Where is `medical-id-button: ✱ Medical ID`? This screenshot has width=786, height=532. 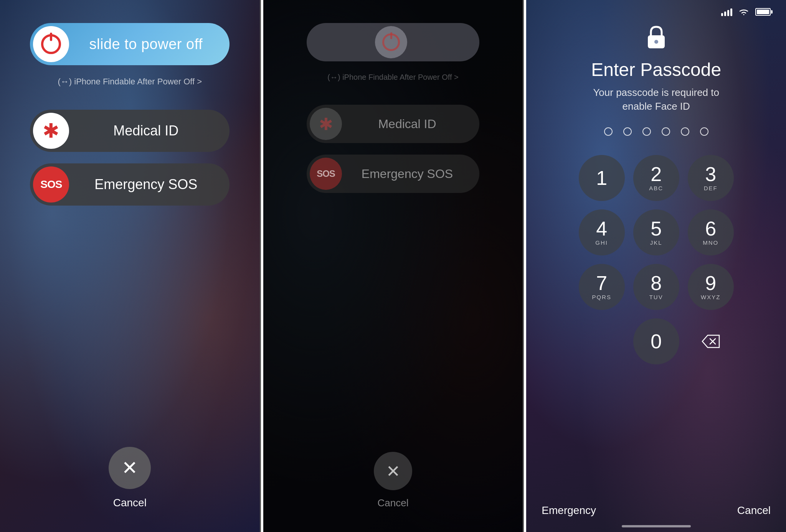 medical-id-button: ✱ Medical ID is located at coordinates (130, 131).